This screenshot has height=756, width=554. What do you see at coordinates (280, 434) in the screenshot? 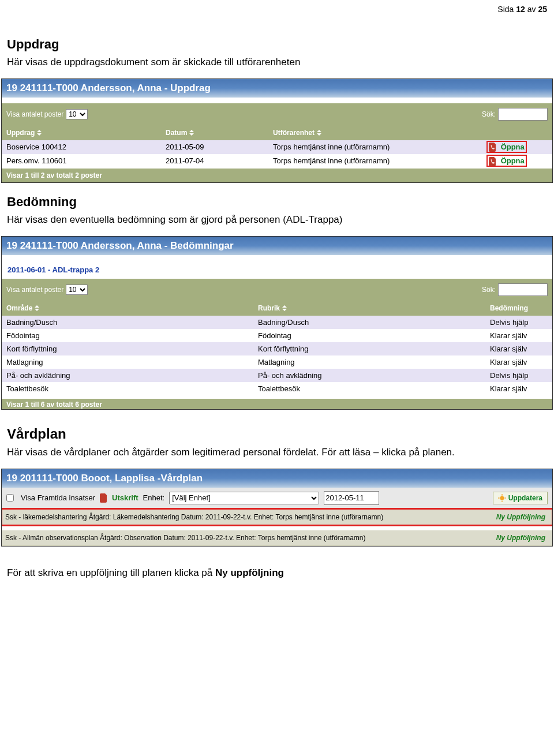
I see `vardplan-heading: Vårdplan` at bounding box center [280, 434].